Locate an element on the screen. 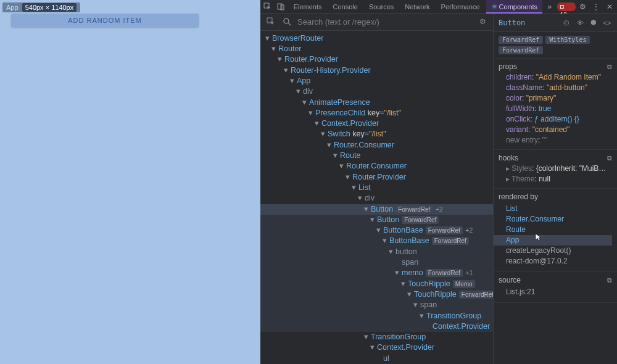 The width and height of the screenshot is (617, 364). rendered-by-item: Router.Consumer is located at coordinates (559, 220).